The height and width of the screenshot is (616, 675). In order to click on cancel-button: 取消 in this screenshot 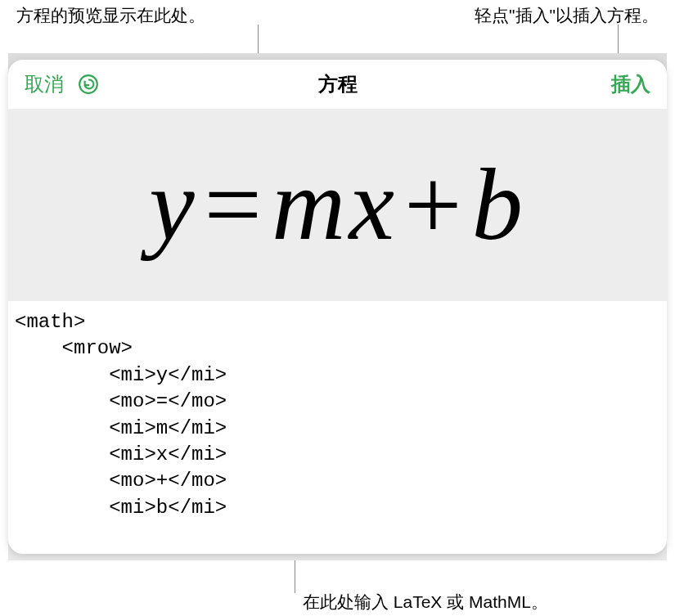, I will do `click(44, 84)`.